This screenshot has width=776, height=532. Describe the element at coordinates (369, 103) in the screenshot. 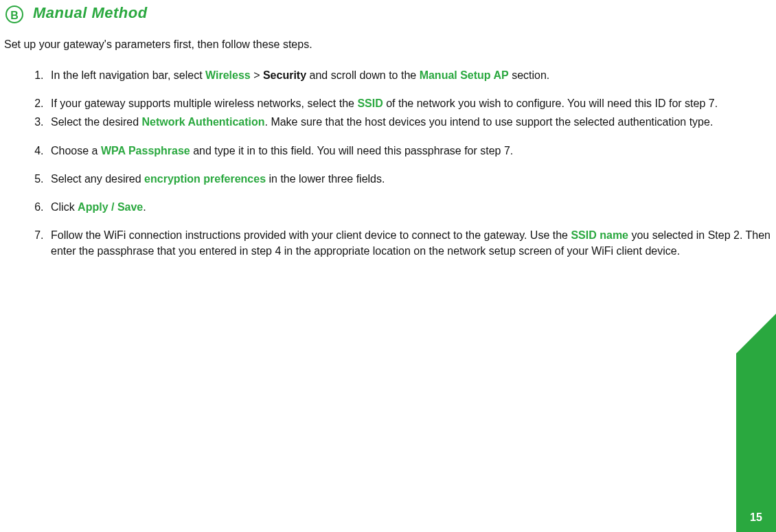

I see `keyword-ssid: SSID` at that location.